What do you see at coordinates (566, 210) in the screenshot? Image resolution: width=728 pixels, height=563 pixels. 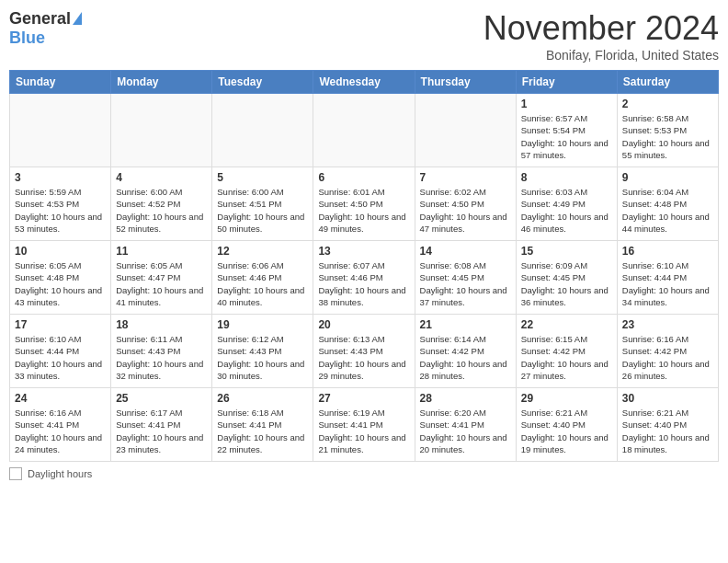 I see `day-info: Sunrise: 6:03 AM Sunset: 4:49 PM Dayligh…` at bounding box center [566, 210].